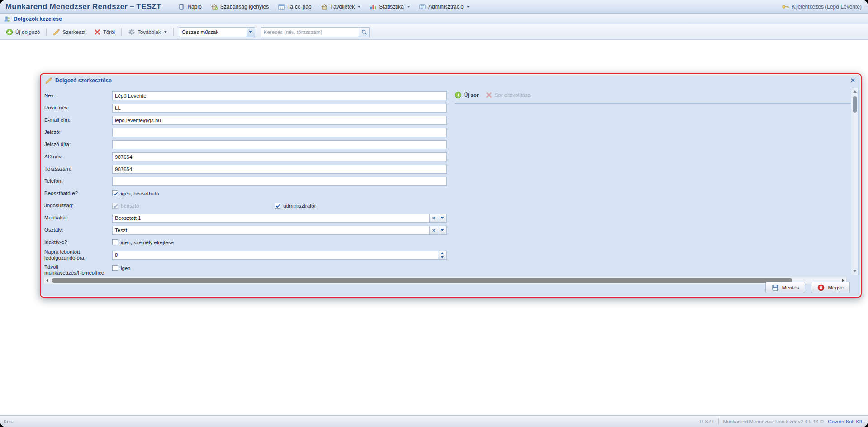 The width and height of the screenshot is (868, 427). What do you see at coordinates (853, 81) in the screenshot?
I see `close-icon: ×` at bounding box center [853, 81].